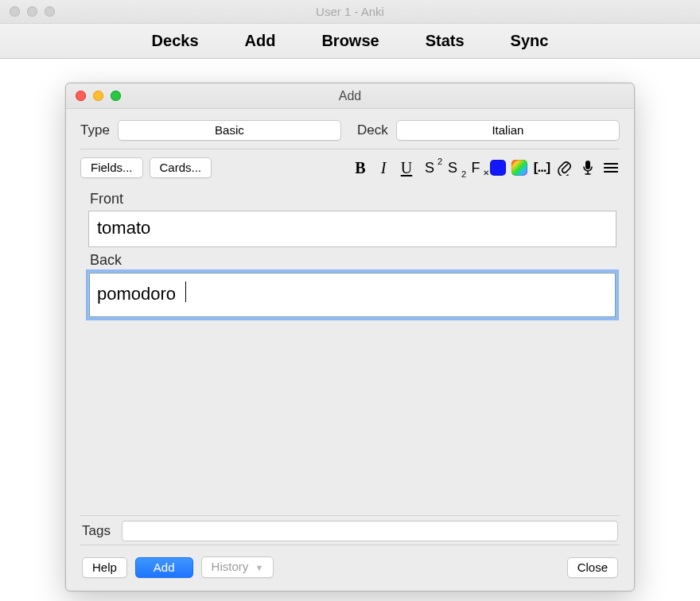  I want to click on minimize-icon, so click(32, 11).